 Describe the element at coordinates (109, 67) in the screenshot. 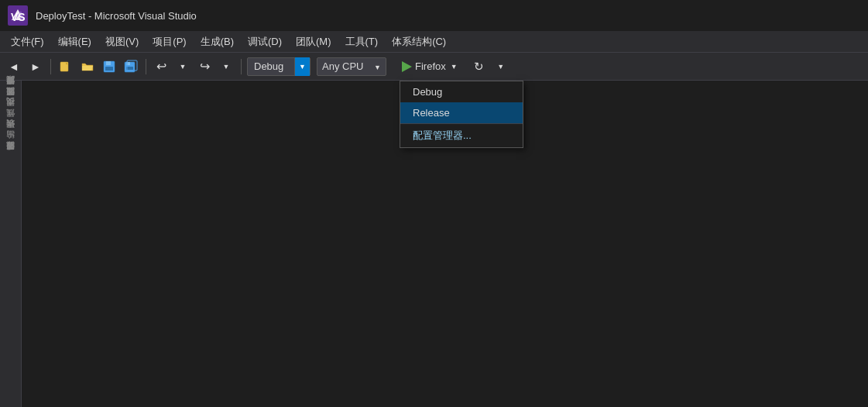

I see `save-icon` at that location.